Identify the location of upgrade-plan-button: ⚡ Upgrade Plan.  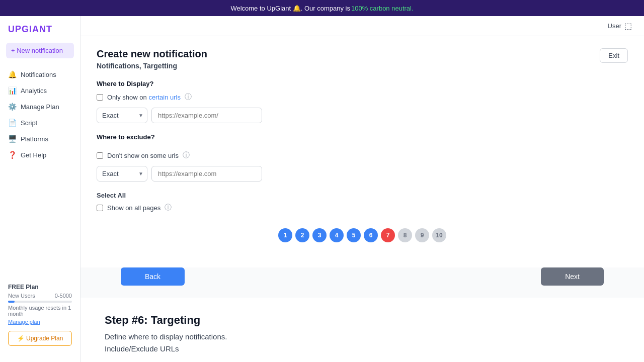
(40, 338).